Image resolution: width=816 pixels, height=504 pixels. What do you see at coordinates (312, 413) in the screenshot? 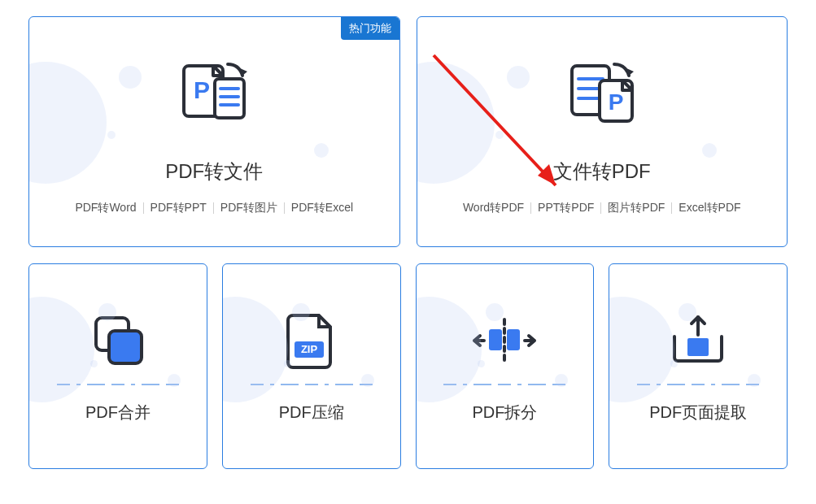
I see `card-title: PDF压缩` at bounding box center [312, 413].